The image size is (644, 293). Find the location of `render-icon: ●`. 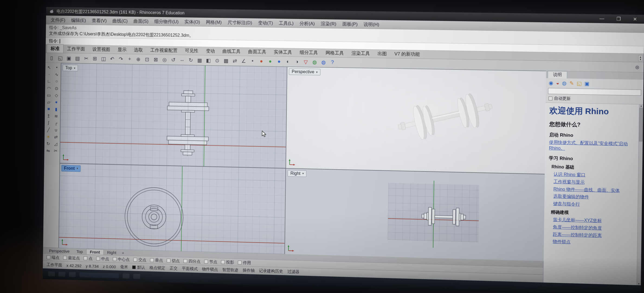

render-icon: ● is located at coordinates (261, 61).